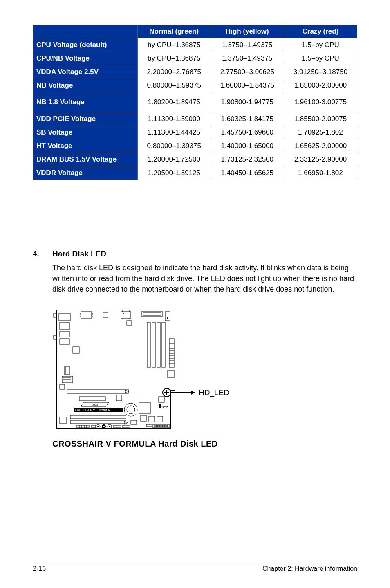 The width and height of the screenshot is (390, 588). What do you see at coordinates (174, 32) in the screenshot?
I see `col-header-normal: Normal (green)` at bounding box center [174, 32].